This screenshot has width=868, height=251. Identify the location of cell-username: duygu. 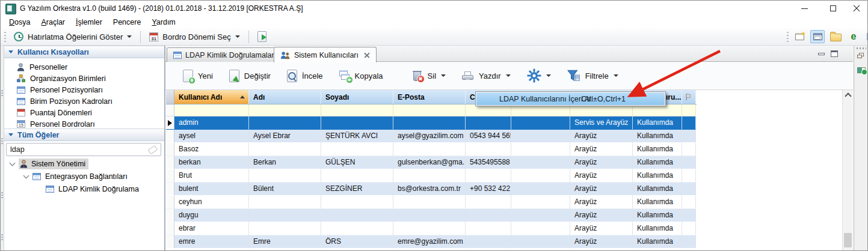
(212, 216).